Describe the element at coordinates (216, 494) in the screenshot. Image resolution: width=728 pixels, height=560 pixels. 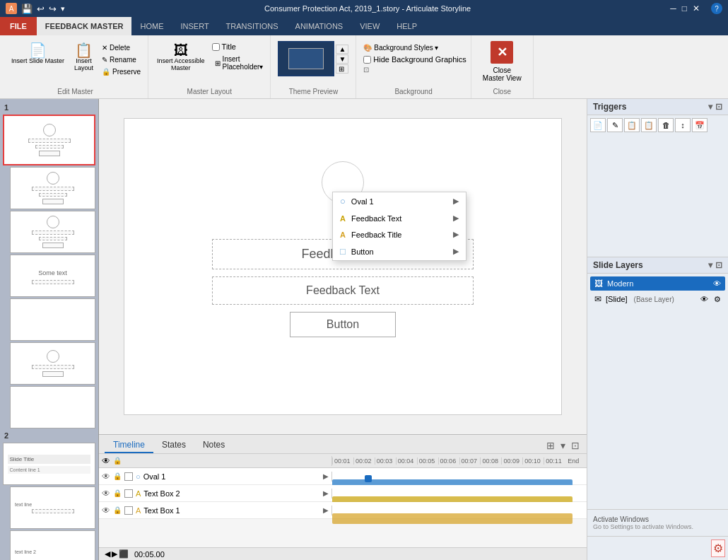
I see `tl-row-left-textbox2: 👁 🔒 A Text Box 2 ▶` at that location.